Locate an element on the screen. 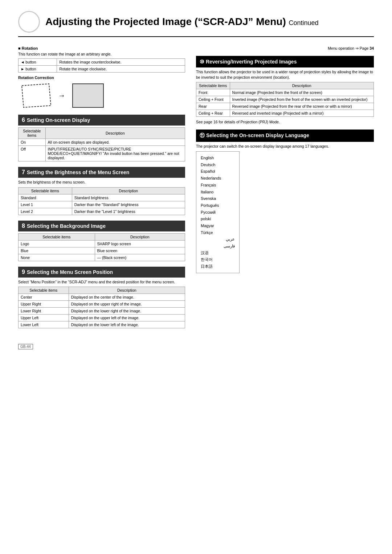 The width and height of the screenshot is (392, 554). table-row: Center Displayed on the center of the im… is located at coordinates (102, 297).